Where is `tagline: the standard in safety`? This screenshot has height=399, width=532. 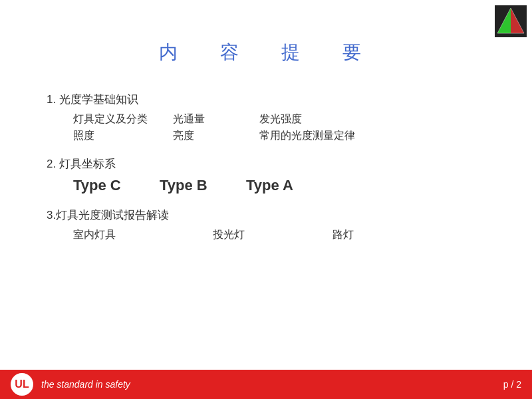
tagline: the standard in safety is located at coordinates (86, 384).